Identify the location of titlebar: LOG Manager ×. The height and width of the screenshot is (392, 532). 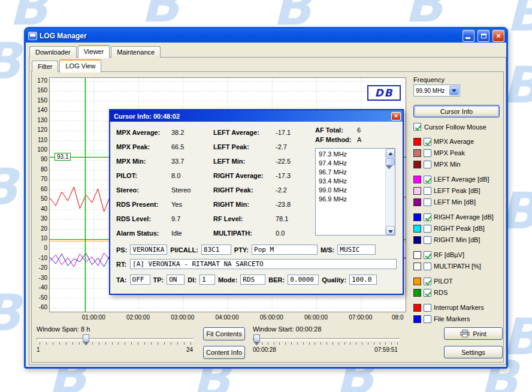
(266, 36).